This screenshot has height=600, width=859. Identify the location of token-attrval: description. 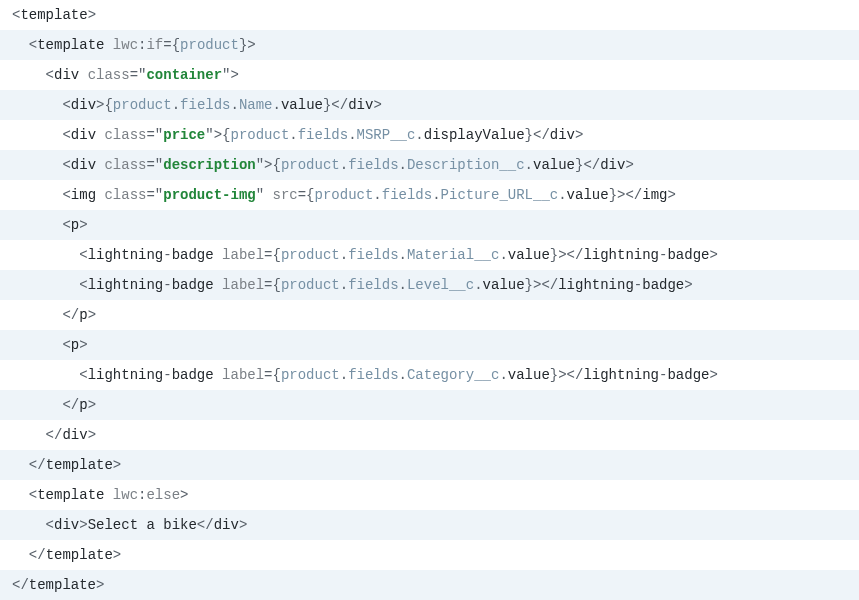
(209, 165).